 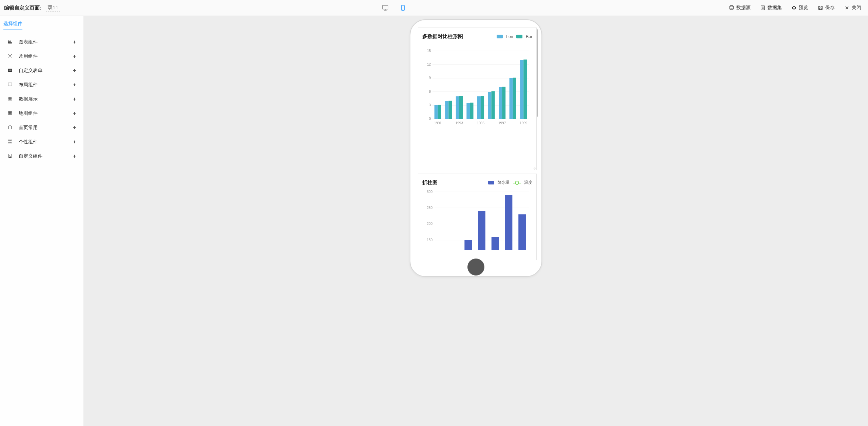 What do you see at coordinates (42, 99) in the screenshot?
I see `sidebar-item-4: 数据展示+` at bounding box center [42, 99].